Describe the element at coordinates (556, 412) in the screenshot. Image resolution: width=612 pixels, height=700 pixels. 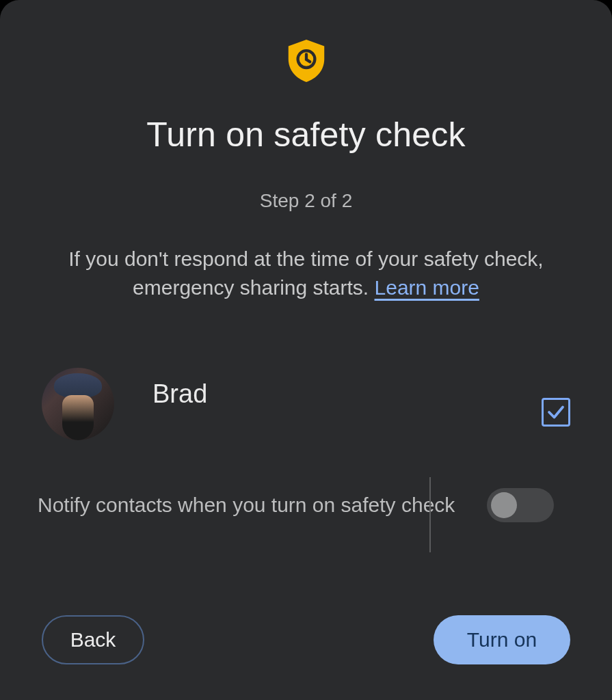
I see `contact-checkbox` at that location.